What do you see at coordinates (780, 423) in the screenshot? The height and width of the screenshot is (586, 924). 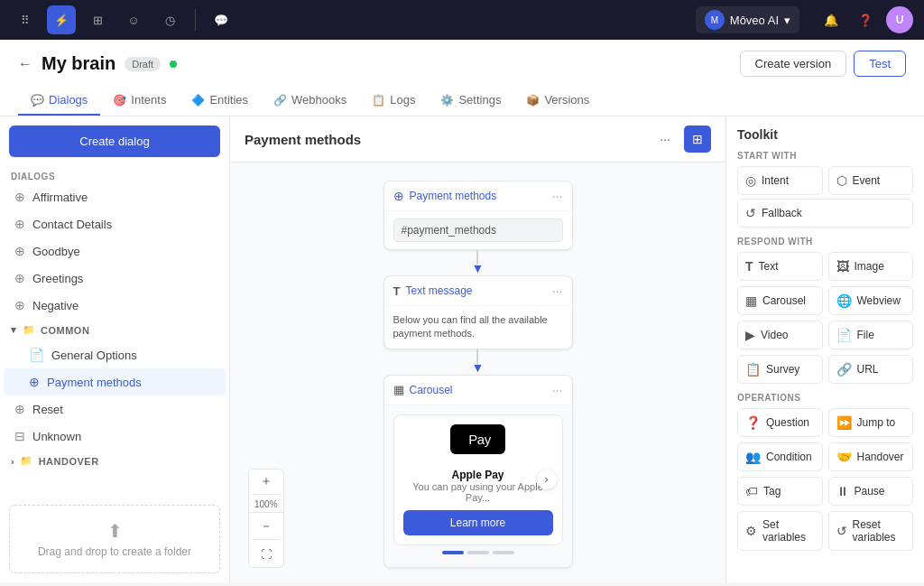 I see `toolkit-question: ❓ Question` at bounding box center [780, 423].